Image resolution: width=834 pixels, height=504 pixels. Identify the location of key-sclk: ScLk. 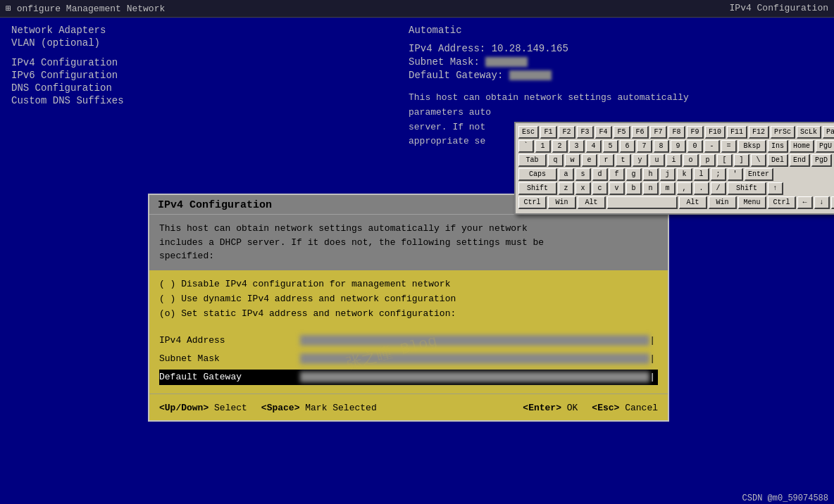
(809, 132).